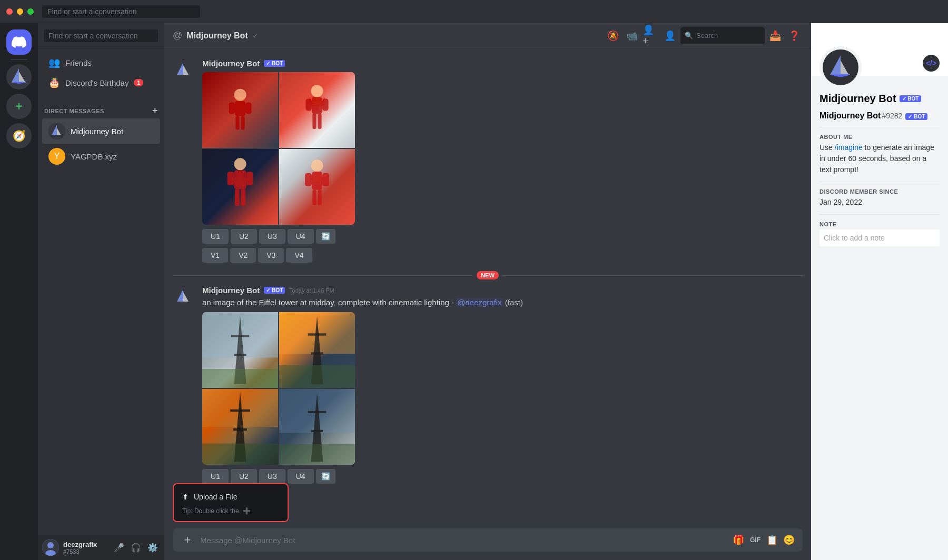  Describe the element at coordinates (272, 236) in the screenshot. I see `canada-u3-button: U3` at that location.